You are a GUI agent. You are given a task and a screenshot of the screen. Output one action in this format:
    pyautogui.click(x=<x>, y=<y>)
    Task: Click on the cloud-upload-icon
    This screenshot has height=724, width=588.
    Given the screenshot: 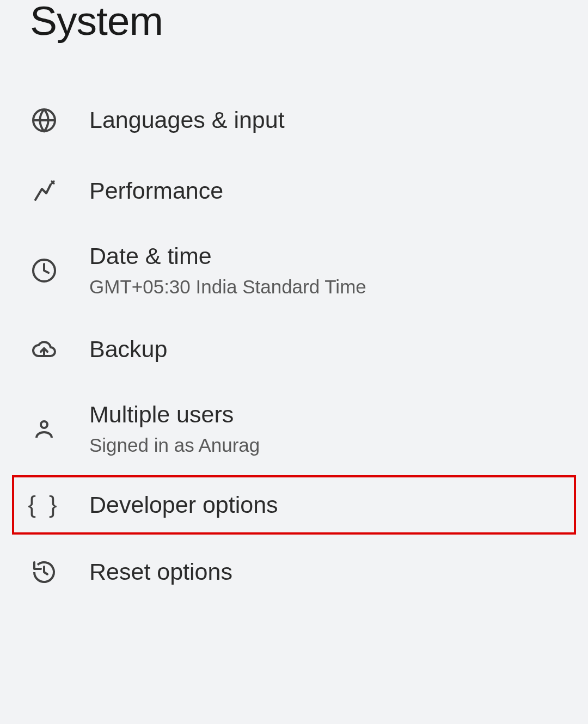 What is the action you would take?
    pyautogui.click(x=44, y=349)
    